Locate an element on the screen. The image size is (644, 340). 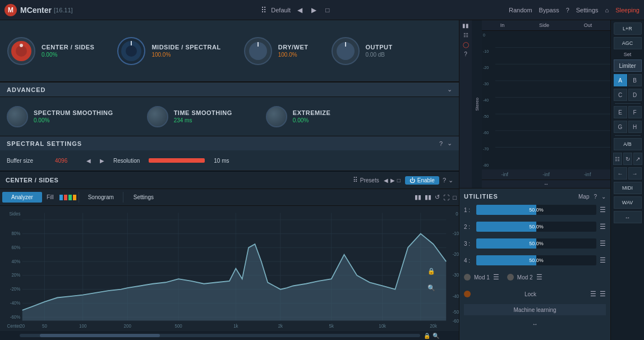
util-slider-val-1: 50.0% is located at coordinates (536, 210).